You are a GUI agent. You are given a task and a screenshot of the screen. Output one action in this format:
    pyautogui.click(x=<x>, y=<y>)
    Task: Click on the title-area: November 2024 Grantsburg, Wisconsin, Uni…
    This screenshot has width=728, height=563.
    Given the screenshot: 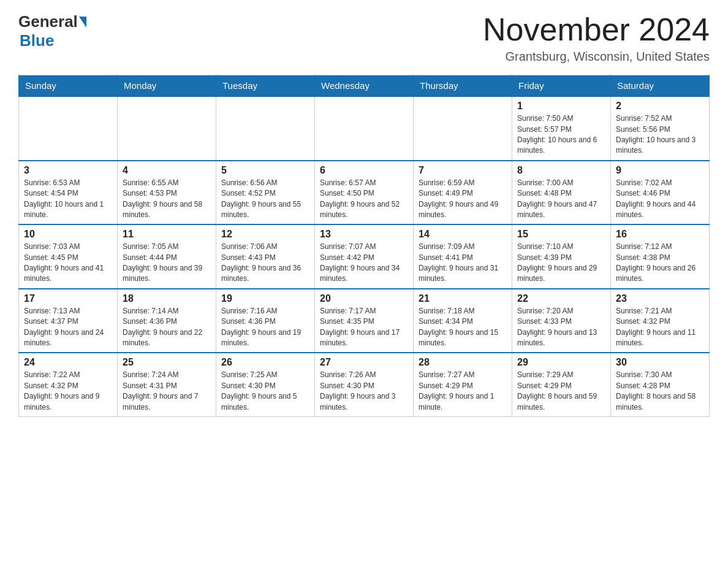 What is the action you would take?
    pyautogui.click(x=596, y=38)
    